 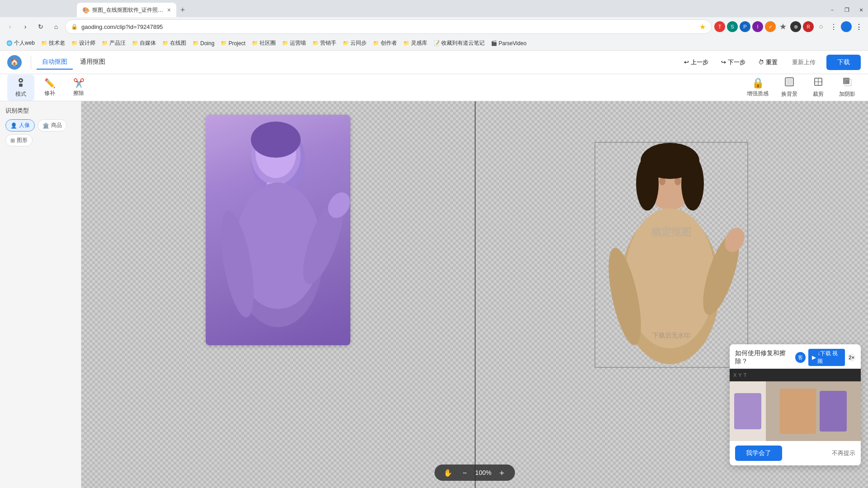 I want to click on tutorial-popup: 如何使用修复和擦除？ 客 ▶ ↓下载 视频 2×, so click(x=795, y=405).